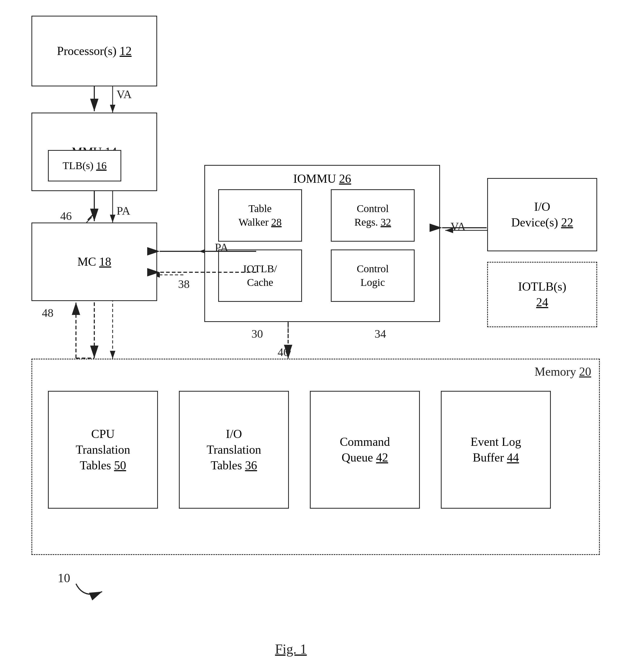 This screenshot has width=626, height=672. I want to click on cpu-tables-label: CPUTranslationTables 50, so click(103, 450).